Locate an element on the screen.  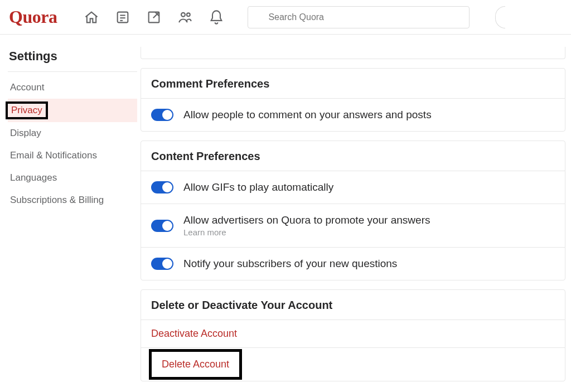
answer-icon is located at coordinates (154, 17).